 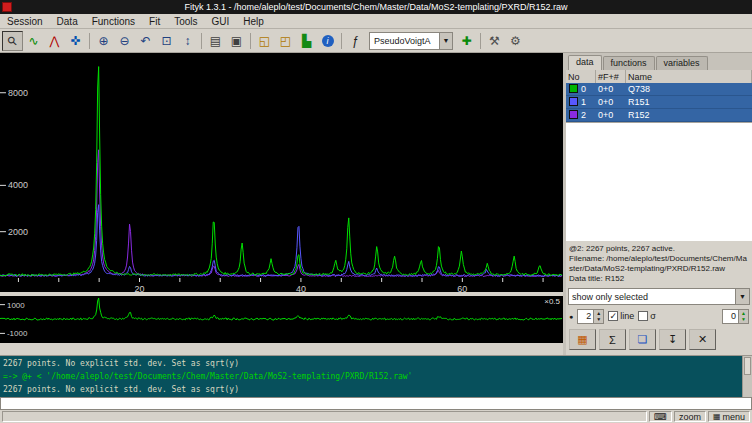 I want to click on copy-button: ❏, so click(x=642, y=340).